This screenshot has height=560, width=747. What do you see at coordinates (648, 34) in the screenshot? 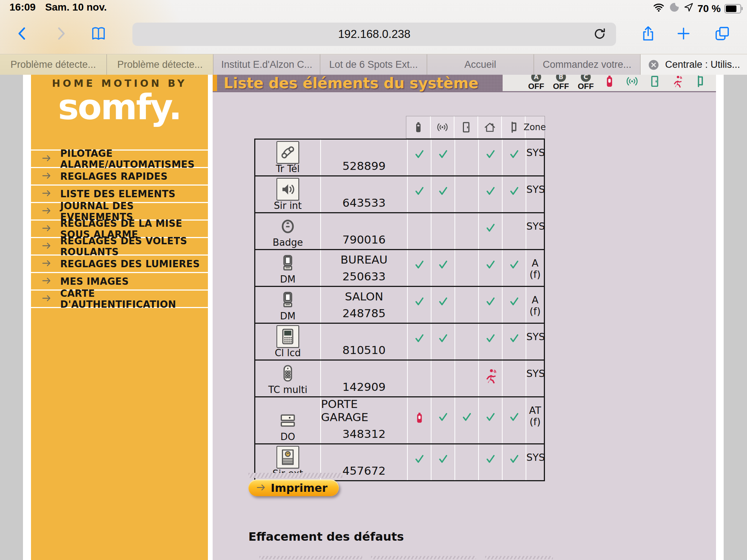
I see `share-button` at bounding box center [648, 34].